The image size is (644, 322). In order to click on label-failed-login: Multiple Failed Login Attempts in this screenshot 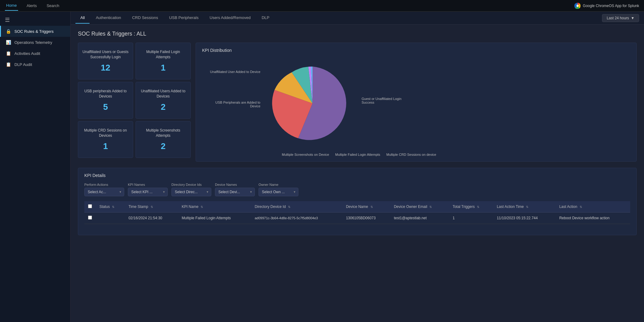, I will do `click(358, 155)`.